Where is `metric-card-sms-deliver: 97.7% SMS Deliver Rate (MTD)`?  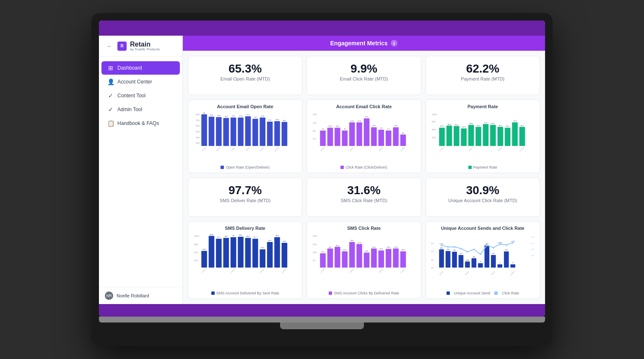 metric-card-sms-deliver: 97.7% SMS Deliver Rate (MTD) is located at coordinates (245, 197).